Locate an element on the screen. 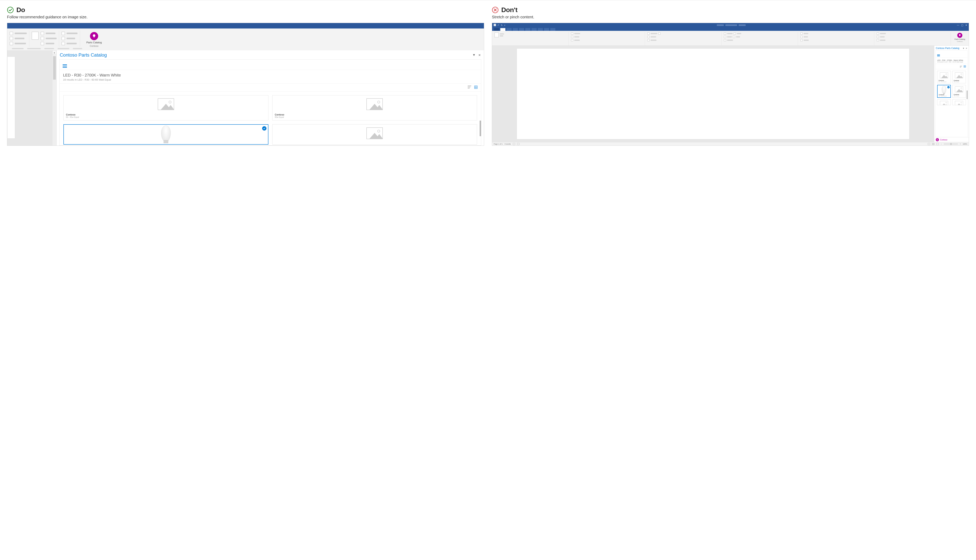 This screenshot has height=560, width=976. status-bar: Page 1 of 1 0 words − + 100% is located at coordinates (730, 144).